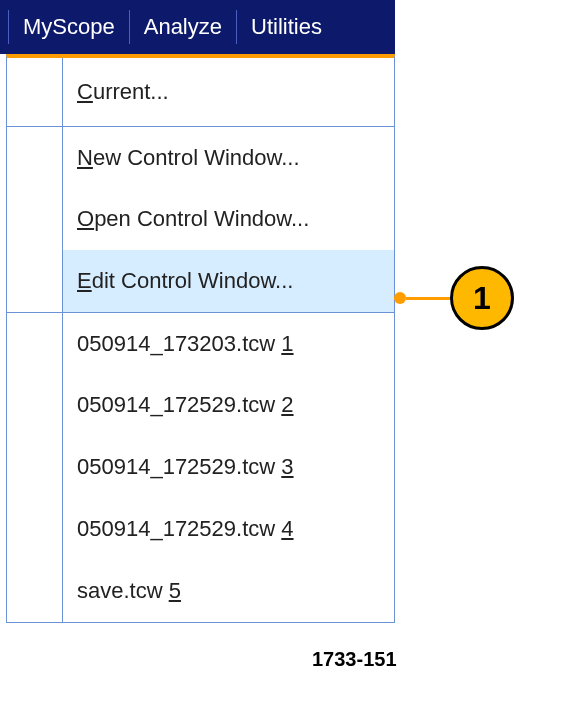 The height and width of the screenshot is (721, 565). Describe the element at coordinates (228, 344) in the screenshot. I see `menu-item-label: 050914_173203.tcw 1` at that location.